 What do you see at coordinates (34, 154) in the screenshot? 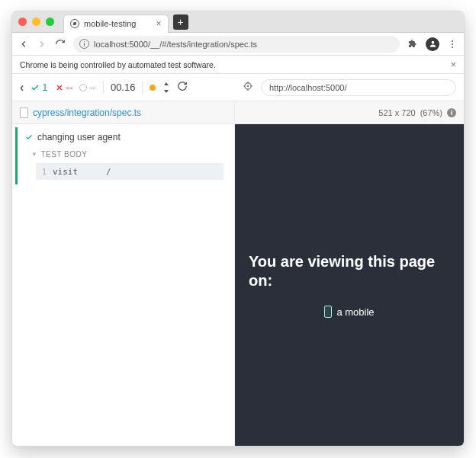
I see `chevron-down-icon: ▼` at bounding box center [34, 154].